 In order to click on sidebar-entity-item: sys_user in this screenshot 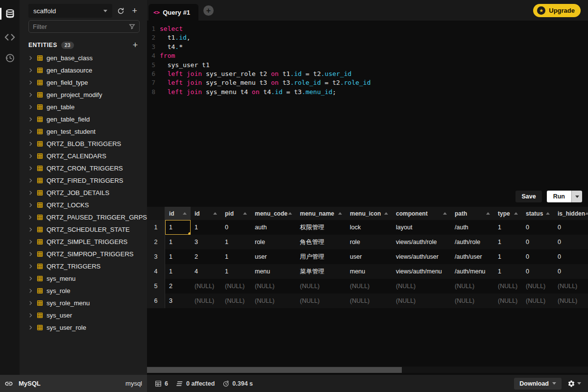, I will do `click(83, 316)`.